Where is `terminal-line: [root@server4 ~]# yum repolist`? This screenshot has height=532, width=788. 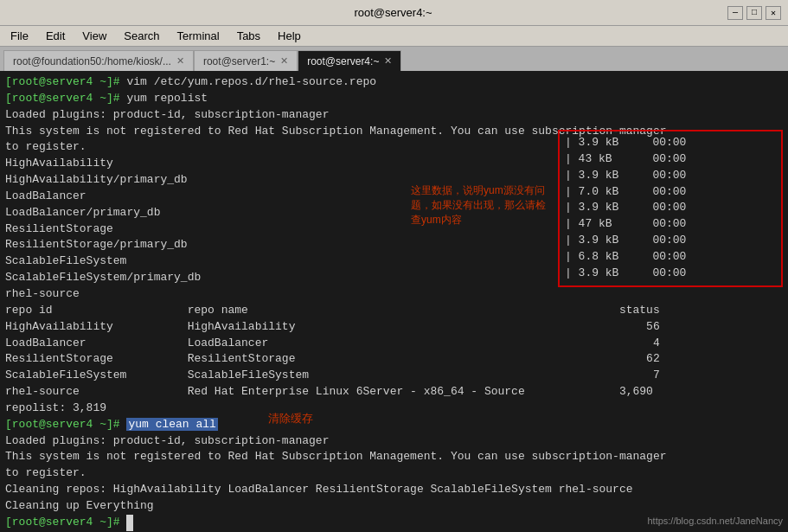
terminal-line: [root@server4 ~]# yum repolist is located at coordinates (394, 99).